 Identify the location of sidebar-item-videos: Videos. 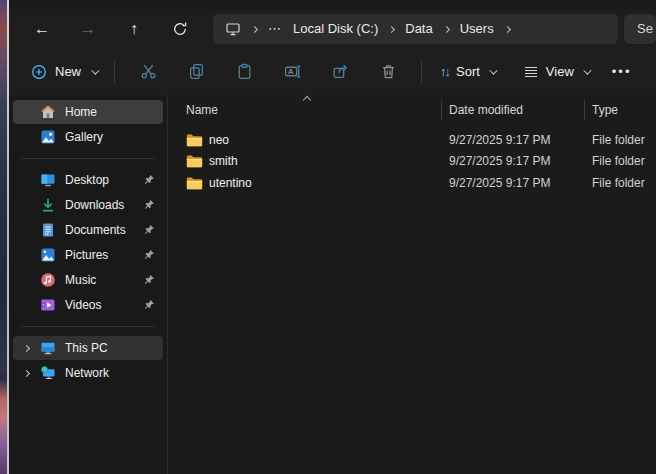
(88, 305).